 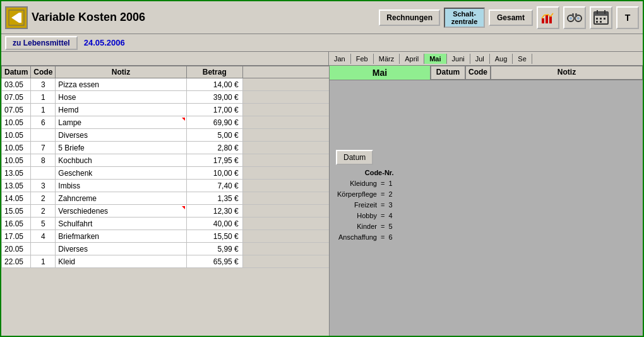 I want to click on header-code: Code, so click(x=43, y=72).